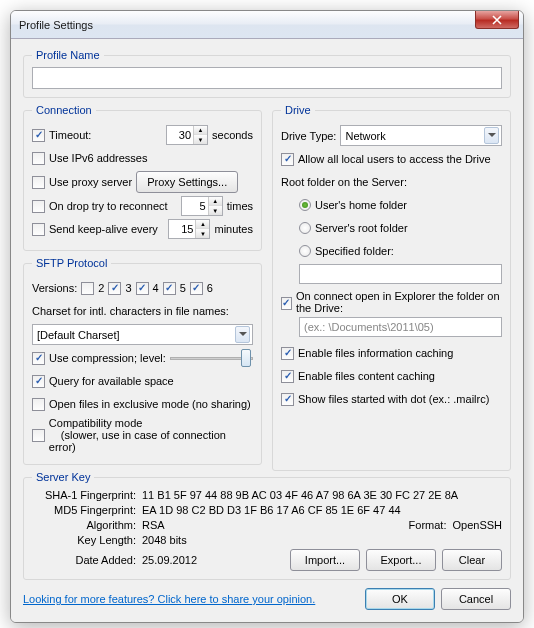 This screenshot has width=534, height=628. What do you see at coordinates (142, 334) in the screenshot?
I see `charset-select: [Default Charset]` at bounding box center [142, 334].